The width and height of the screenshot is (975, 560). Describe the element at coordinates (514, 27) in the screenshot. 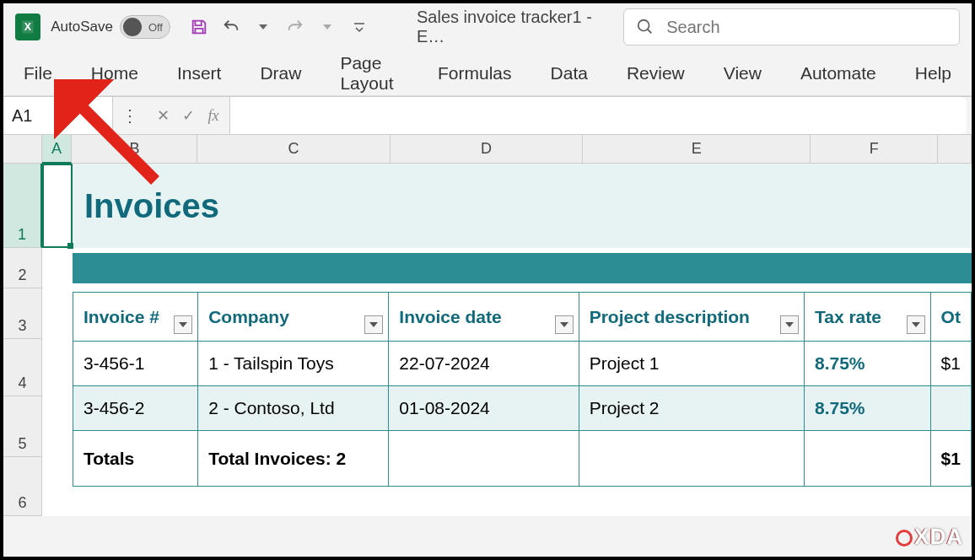

I see `document-title: Sales invoice tracker1 - E…` at that location.